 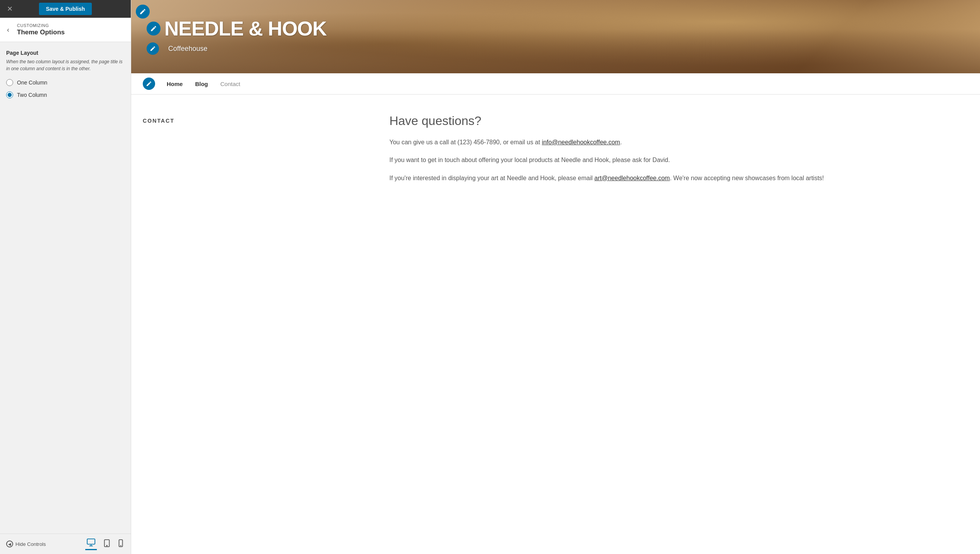 I want to click on back-icon: ‹, so click(x=8, y=30).